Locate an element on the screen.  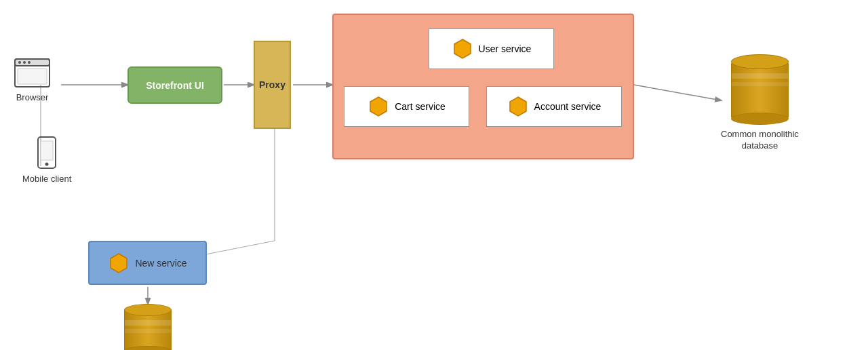
cart-service-hex-icon is located at coordinates (378, 106).